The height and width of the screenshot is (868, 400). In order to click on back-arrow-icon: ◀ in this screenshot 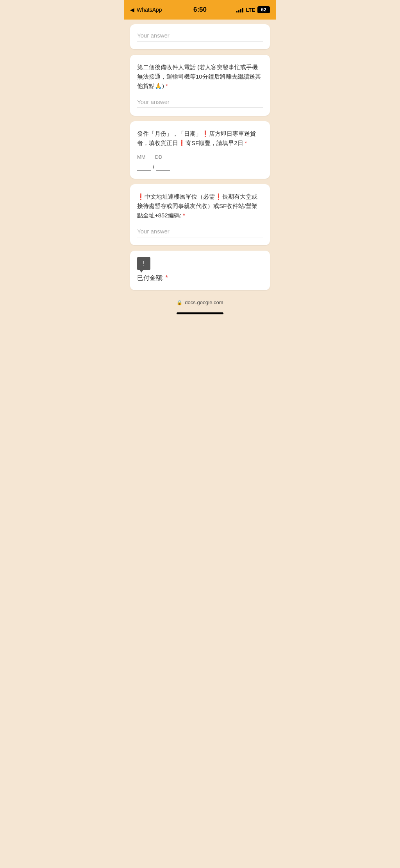, I will do `click(132, 10)`.